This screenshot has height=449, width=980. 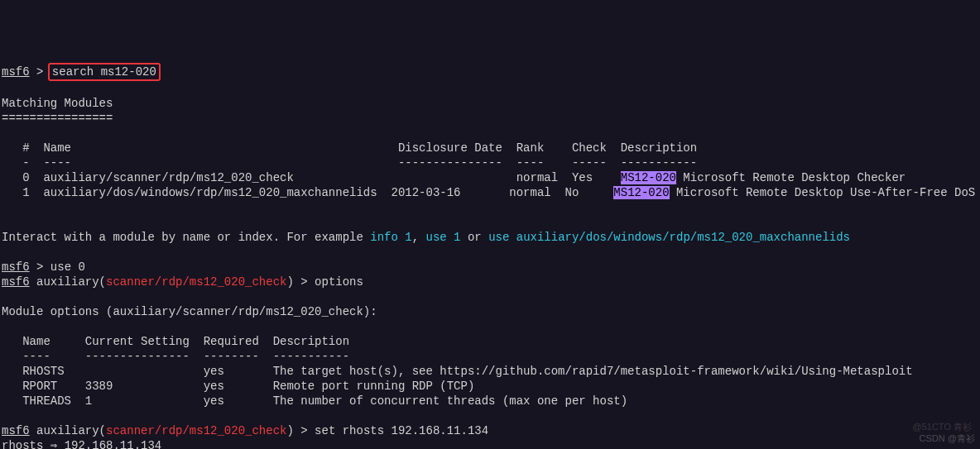 I want to click on watermark: CSDN @青衫, so click(x=947, y=438).